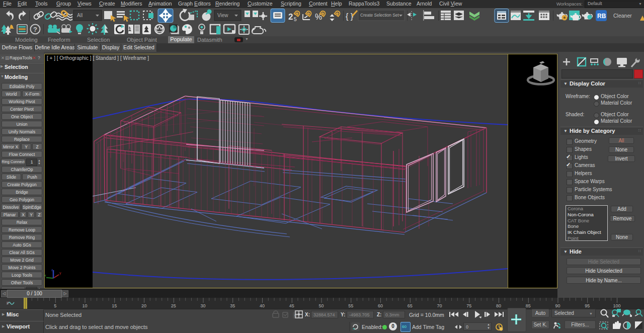 The width and height of the screenshot is (644, 333). I want to click on svg-text: y, so click(60, 273).